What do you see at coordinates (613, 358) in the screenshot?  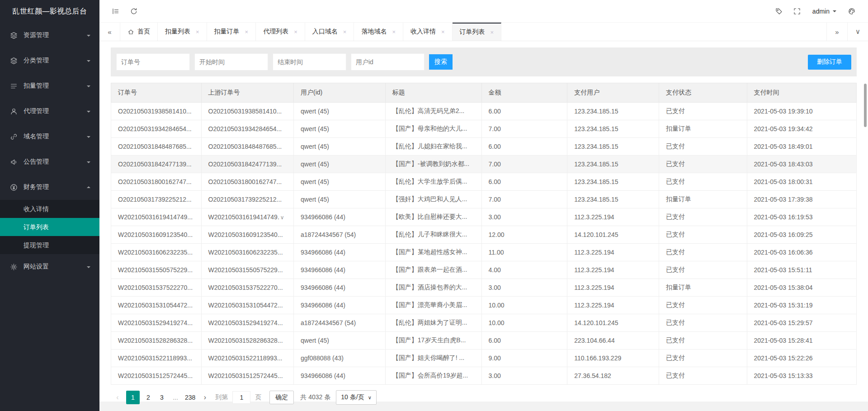 I see `cell-pay-user: 110.166.193.229` at bounding box center [613, 358].